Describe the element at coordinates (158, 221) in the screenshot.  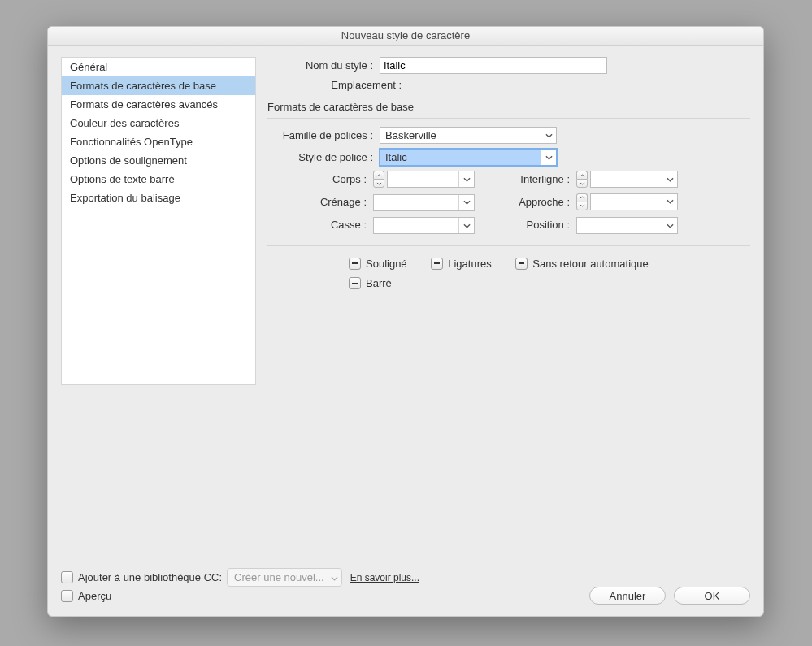
I see `category-sidebar: Général Formats de caractères de base Fo…` at that location.